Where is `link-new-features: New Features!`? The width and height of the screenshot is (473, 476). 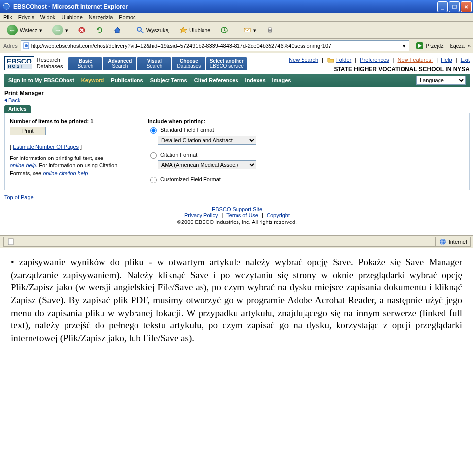 link-new-features: New Features! is located at coordinates (415, 60).